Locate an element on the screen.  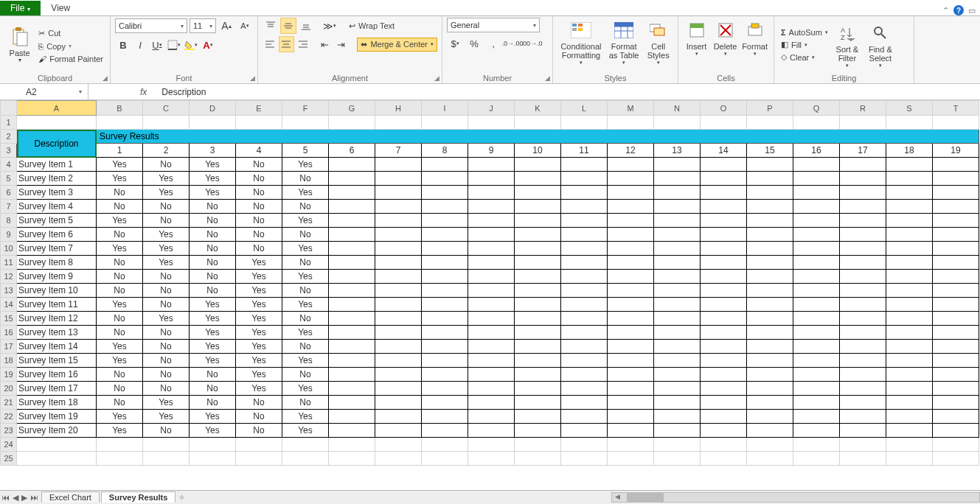
cell-E23: No is located at coordinates (260, 430).